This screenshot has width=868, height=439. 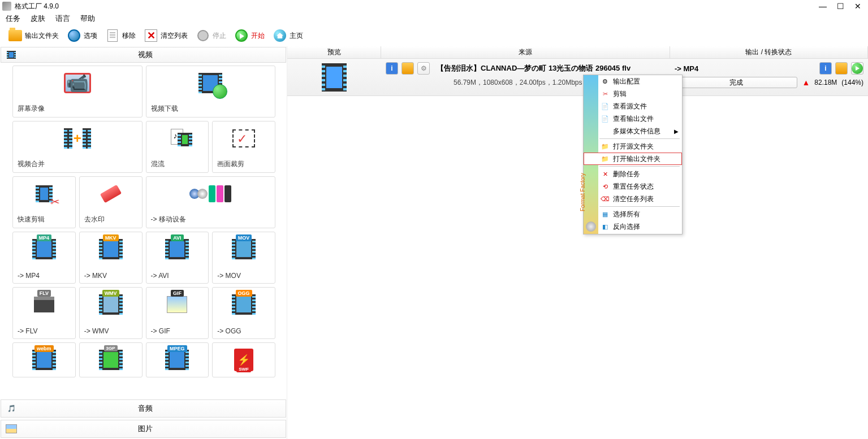 I want to click on col-preview: 预览, so click(x=334, y=52).